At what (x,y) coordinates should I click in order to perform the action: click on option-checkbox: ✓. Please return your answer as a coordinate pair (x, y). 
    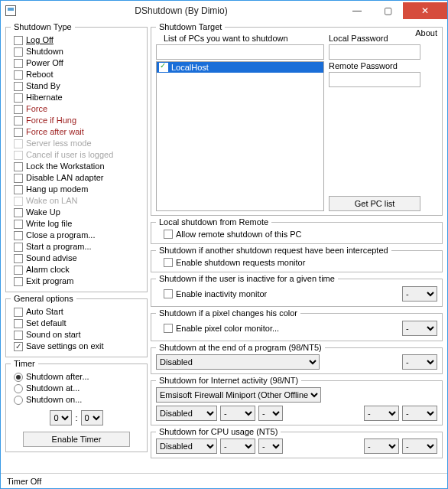
    Looking at the image, I should click on (18, 347).